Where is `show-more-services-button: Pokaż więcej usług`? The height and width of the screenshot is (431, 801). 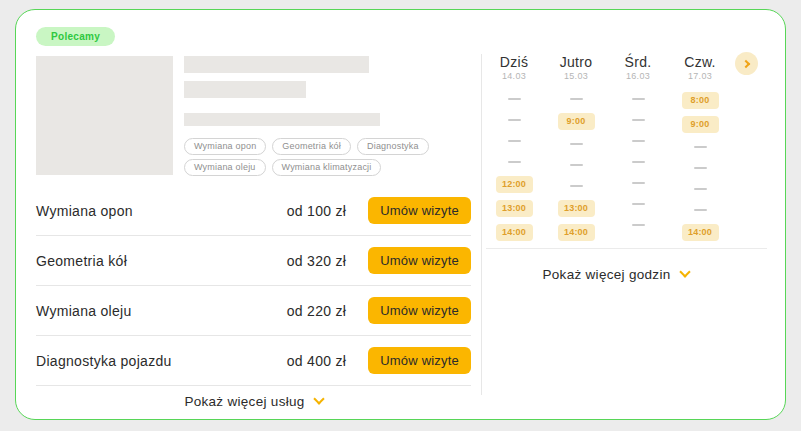
show-more-services-button: Pokaż więcej usług is located at coordinates (254, 401).